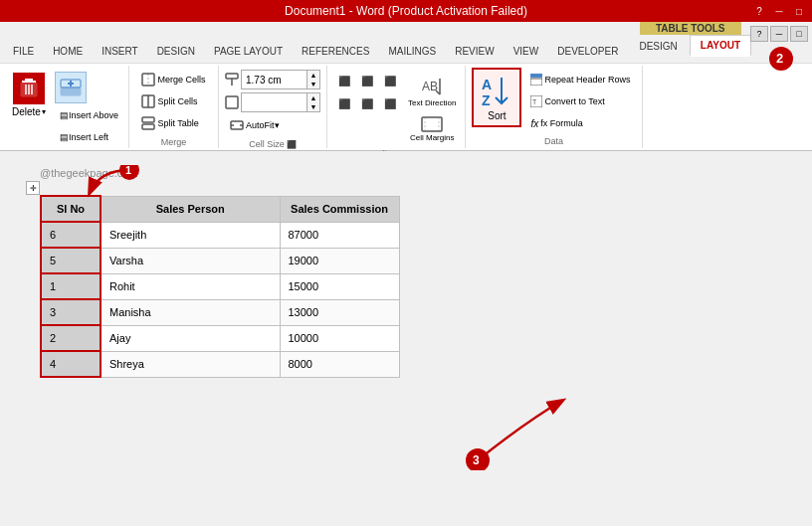 This screenshot has height=526, width=812. What do you see at coordinates (33, 188) in the screenshot?
I see `table-move-handle: ✛` at bounding box center [33, 188].